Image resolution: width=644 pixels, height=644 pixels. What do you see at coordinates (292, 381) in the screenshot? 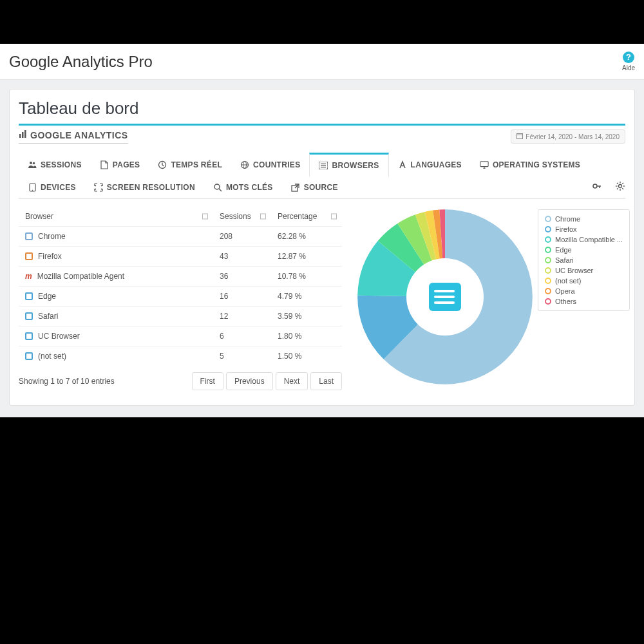
I see `pager-next: Next` at bounding box center [292, 381].